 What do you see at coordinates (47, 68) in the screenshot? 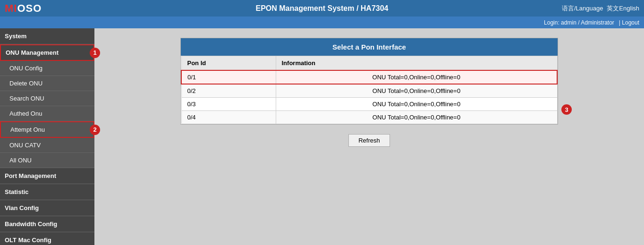
I see `sidebar-item-wrapper-onu-config: ONU Config` at bounding box center [47, 68].